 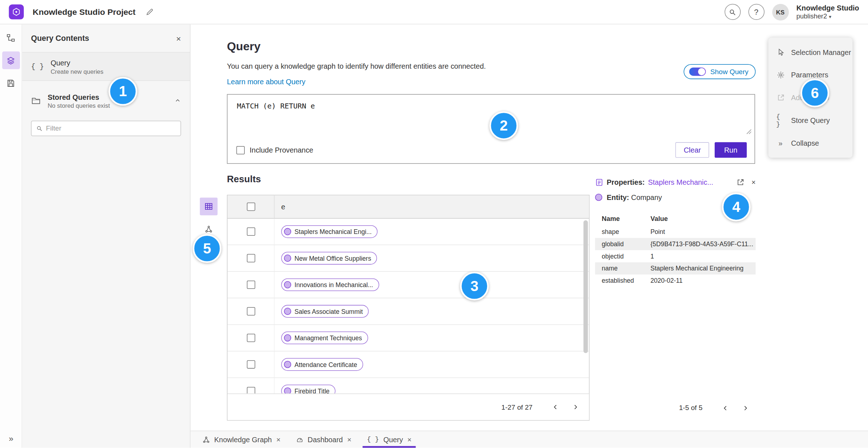 I want to click on entity-chip: Sales Associate Summit, so click(x=325, y=311).